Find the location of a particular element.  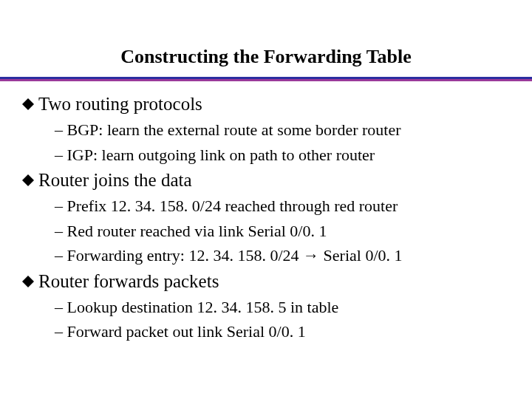

sub-item: – IGP: learn outgoing link on path to ot… is located at coordinates (279, 155).